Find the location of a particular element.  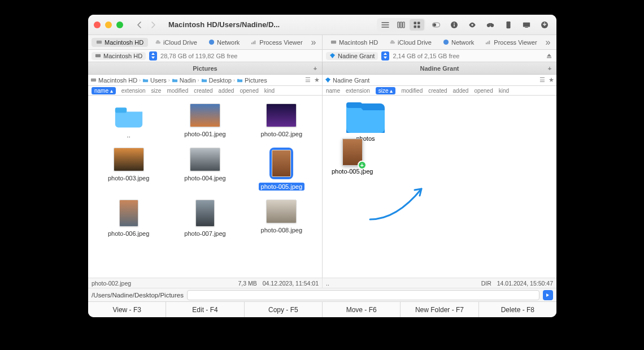

crumb: Nadine Grant is located at coordinates (347, 80).